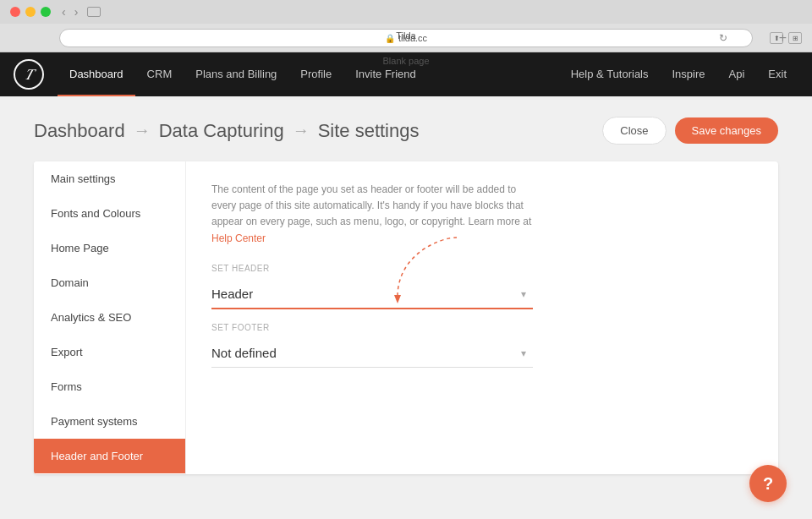  What do you see at coordinates (236, 74) in the screenshot?
I see `nav-plans-billing: Plans and Billing` at bounding box center [236, 74].